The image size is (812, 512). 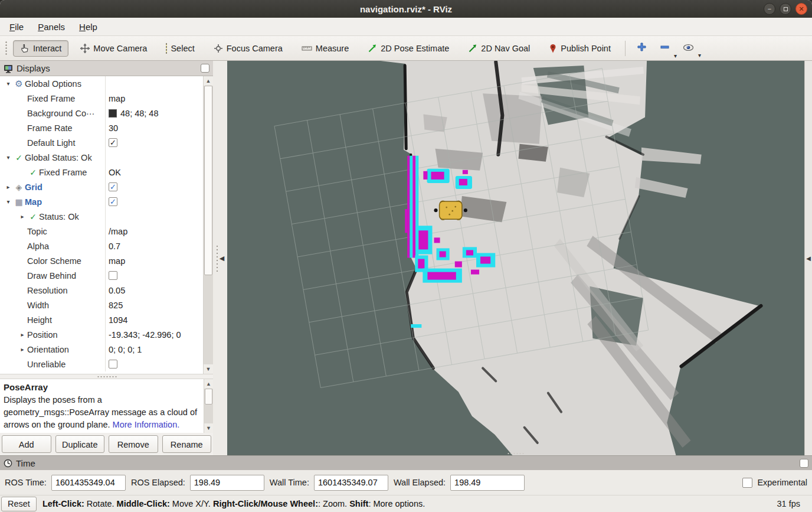 What do you see at coordinates (499, 48) in the screenshot?
I see `tool-2d-nav-goal: 2D Nav Goal` at bounding box center [499, 48].